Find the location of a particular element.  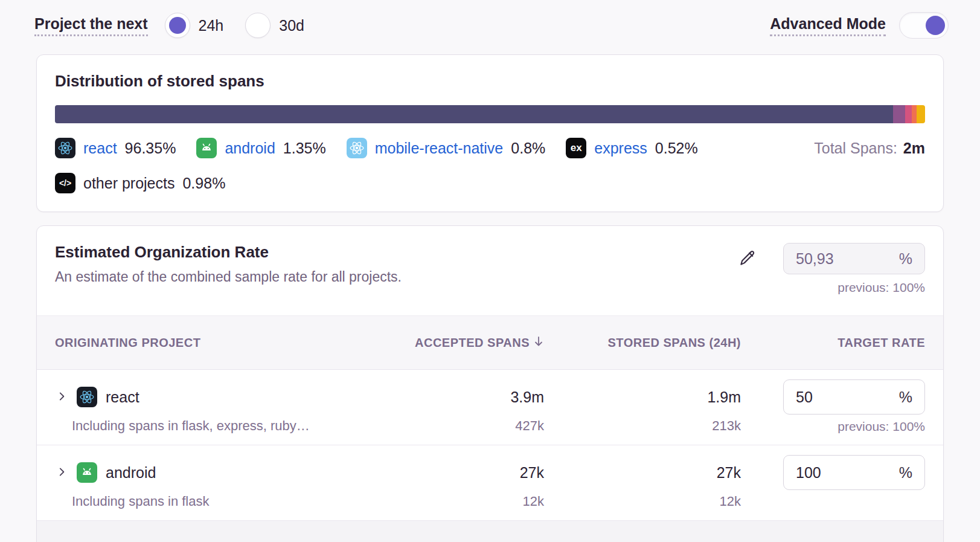

legend-pct-express: 0.52% is located at coordinates (676, 149).